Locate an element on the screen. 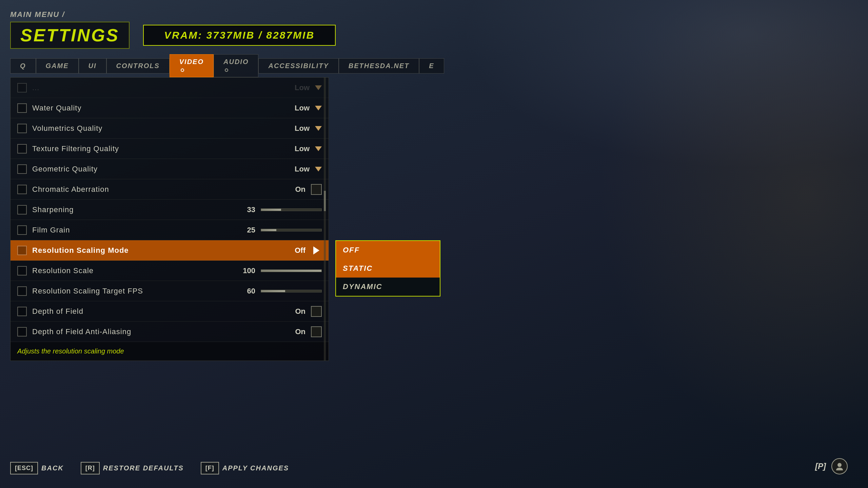 This screenshot has width=868, height=488. restore-defaults-button: [R] RESTORE DEFAULTS is located at coordinates (132, 468).